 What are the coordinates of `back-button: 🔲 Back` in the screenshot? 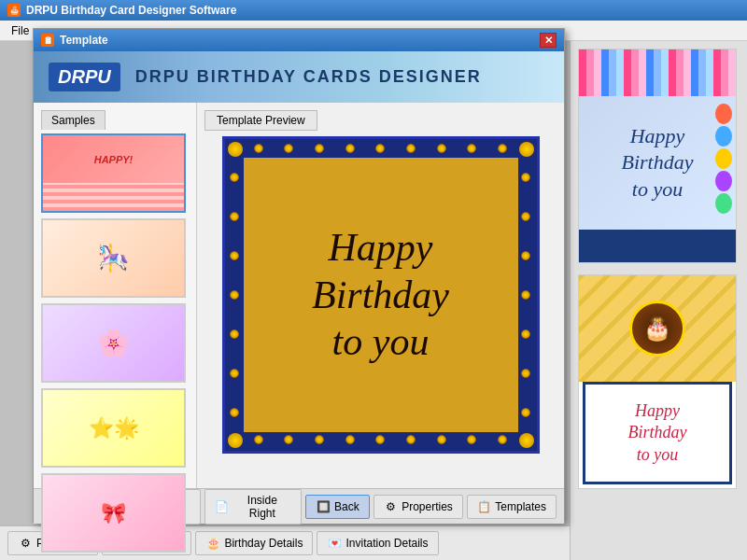 It's located at (337, 507).